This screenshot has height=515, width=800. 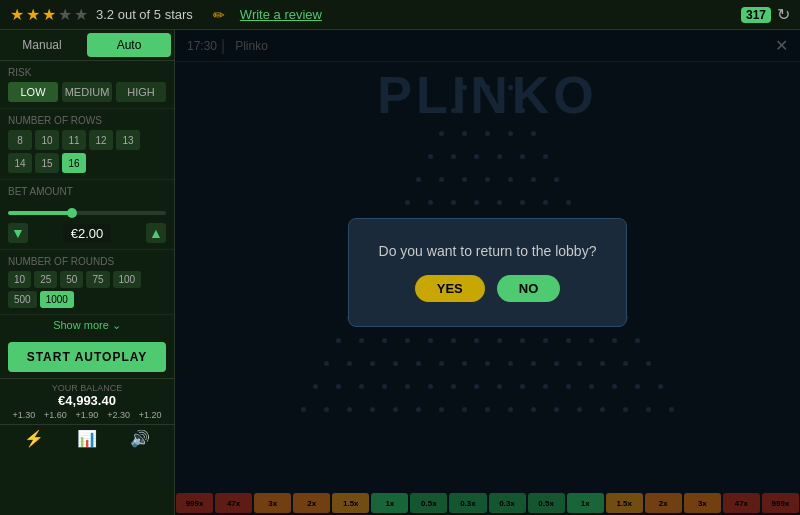 I want to click on dialog-message: Do you want to return to the lobby?, so click(x=488, y=251).